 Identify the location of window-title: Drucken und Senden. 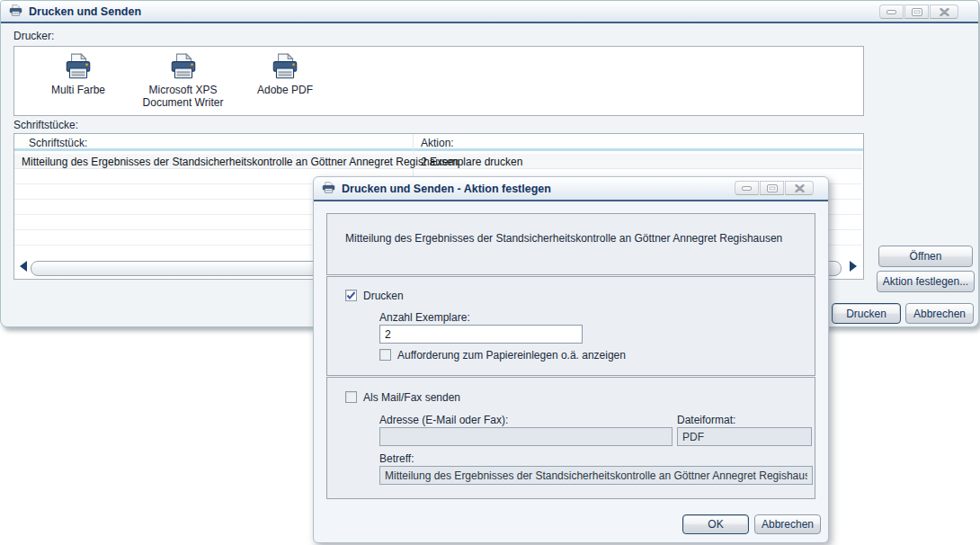
(85, 12).